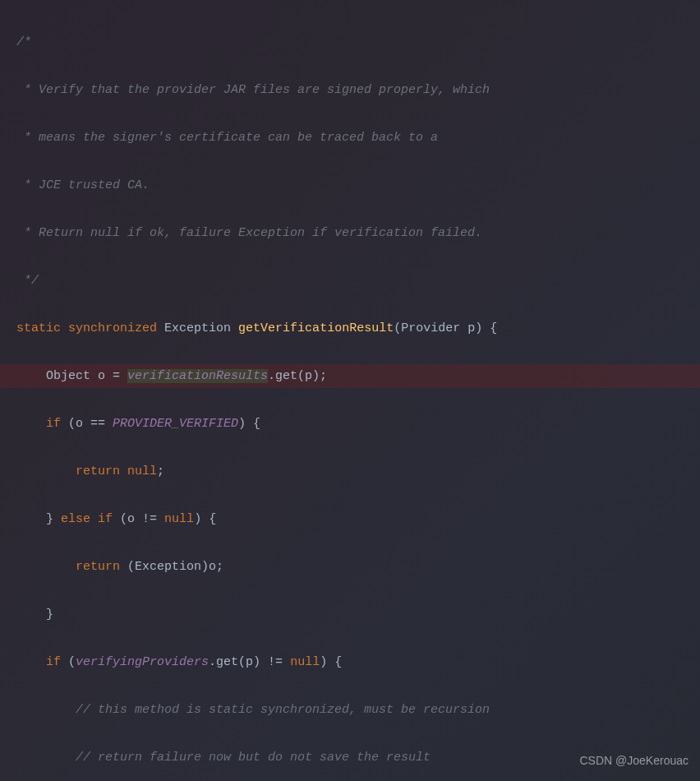 This screenshot has height=781, width=700. I want to click on comment-text: // this method is static synchronized, m…, so click(283, 710).